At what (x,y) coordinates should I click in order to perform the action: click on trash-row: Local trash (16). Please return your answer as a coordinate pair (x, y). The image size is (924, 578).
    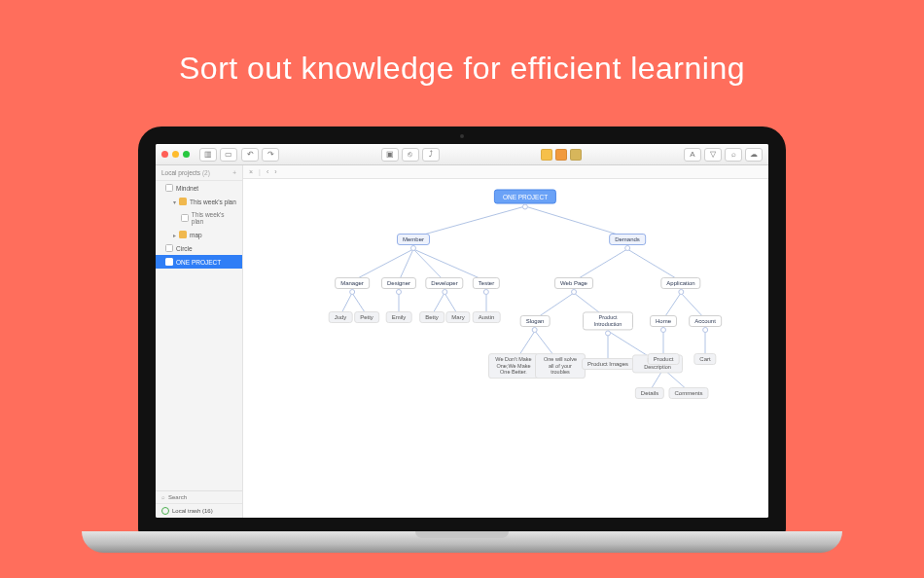
    Looking at the image, I should click on (198, 511).